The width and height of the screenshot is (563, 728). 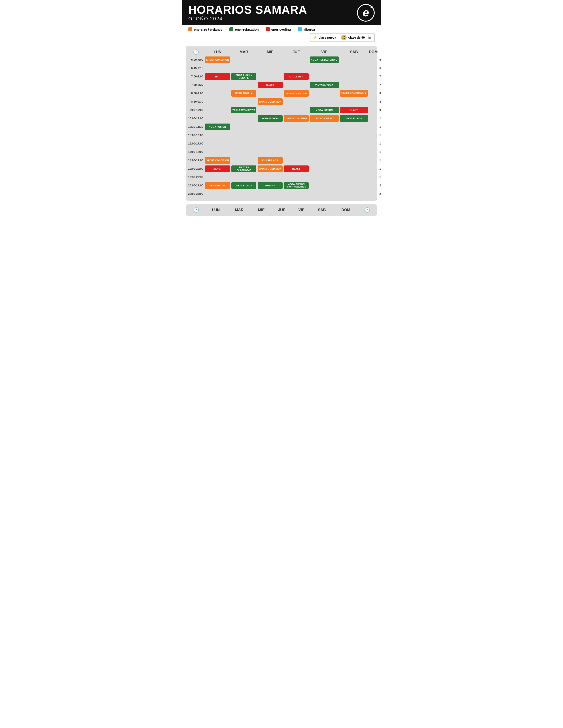 What do you see at coordinates (380, 194) in the screenshot?
I see `time-2200-right: 22:00-23:00` at bounding box center [380, 194].